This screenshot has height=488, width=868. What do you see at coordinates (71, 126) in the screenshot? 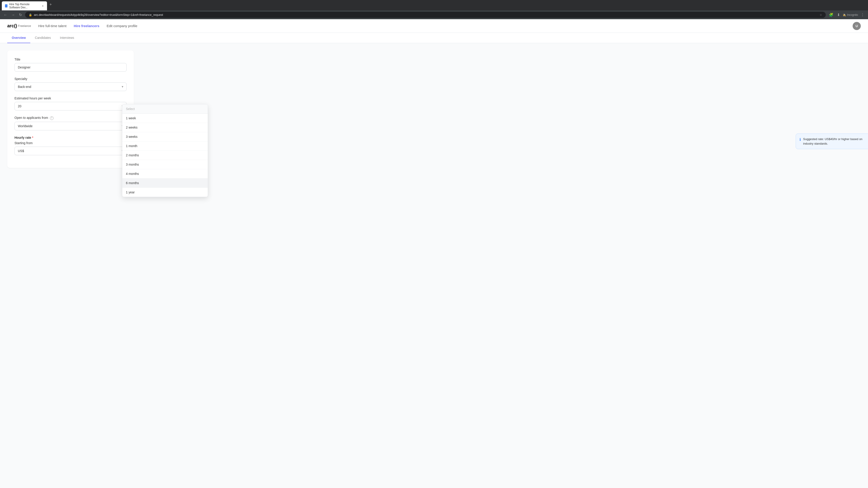
I see `applicants-select: Worldwide` at bounding box center [71, 126].